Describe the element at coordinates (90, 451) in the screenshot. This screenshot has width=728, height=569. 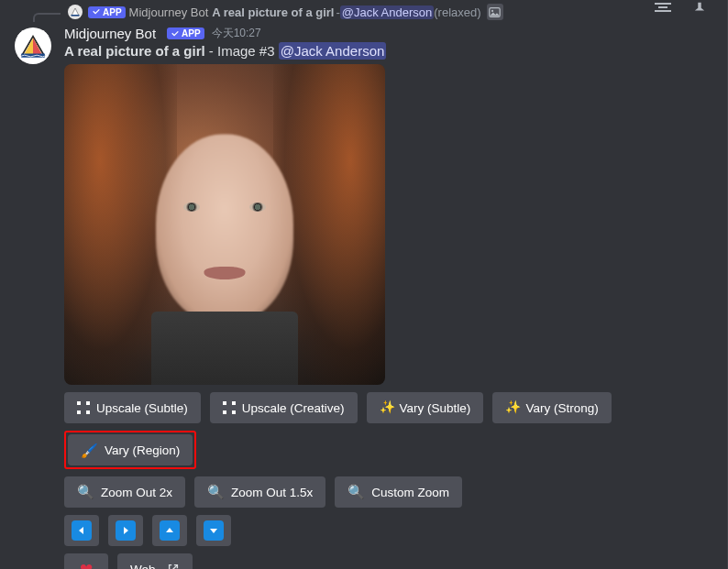
I see `brush-icon: 🖌️` at that location.